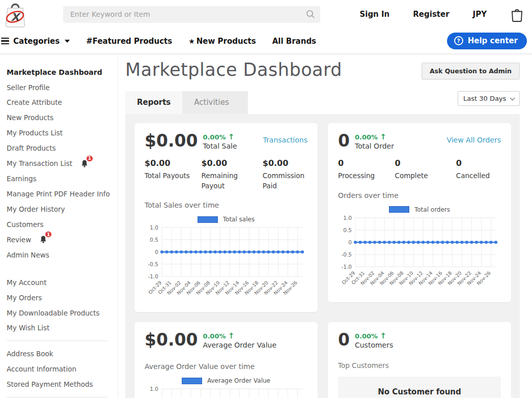  Describe the element at coordinates (57, 397) in the screenshot. I see `sidebar-divider` at that location.